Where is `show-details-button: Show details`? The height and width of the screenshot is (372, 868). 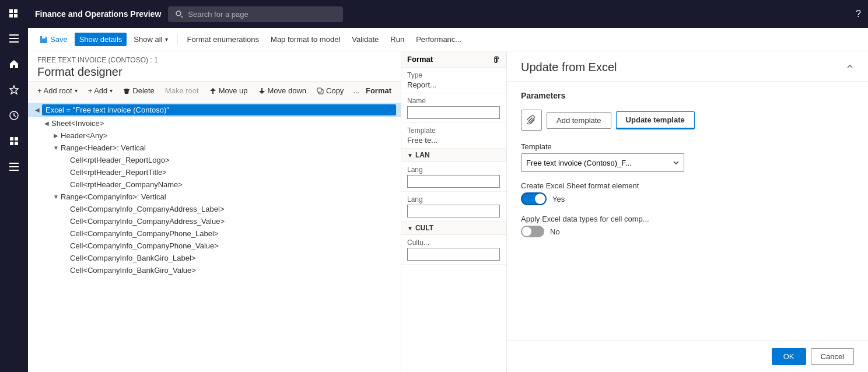
show-details-button: Show details is located at coordinates (101, 40).